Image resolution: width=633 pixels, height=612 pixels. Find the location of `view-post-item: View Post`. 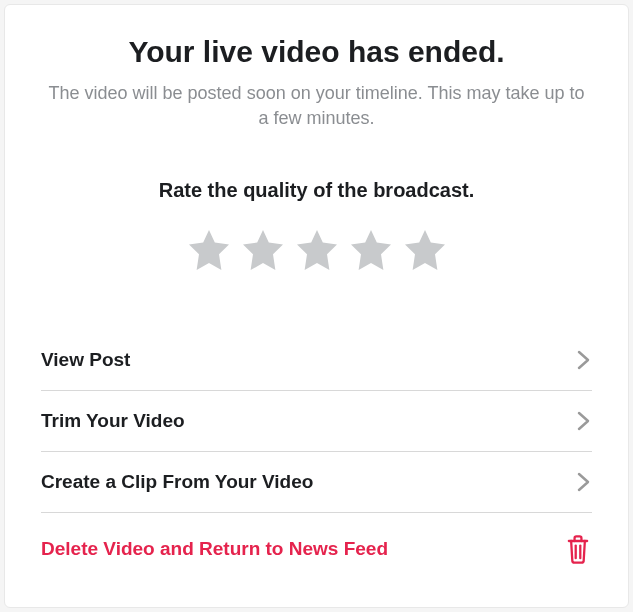

view-post-item: View Post is located at coordinates (316, 360).